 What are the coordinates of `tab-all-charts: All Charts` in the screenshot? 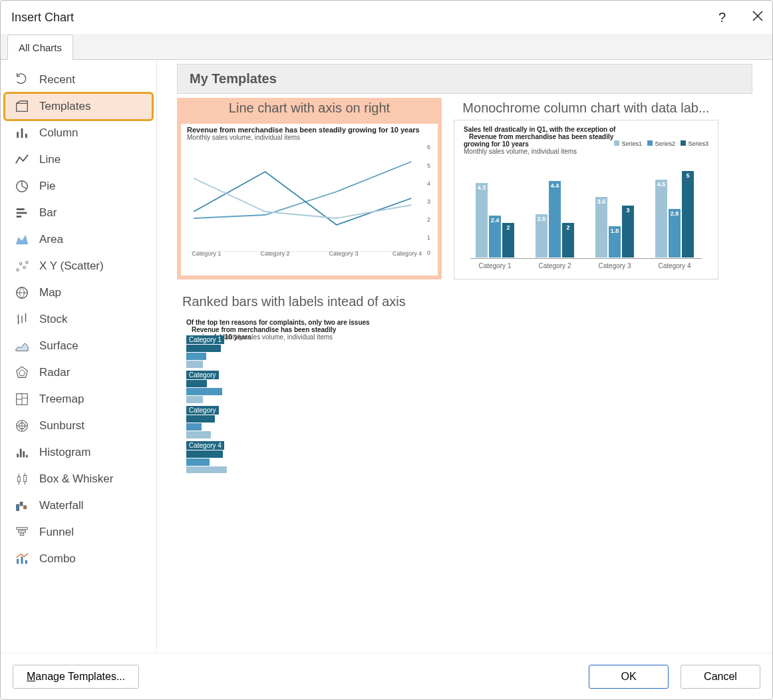 It's located at (40, 47).